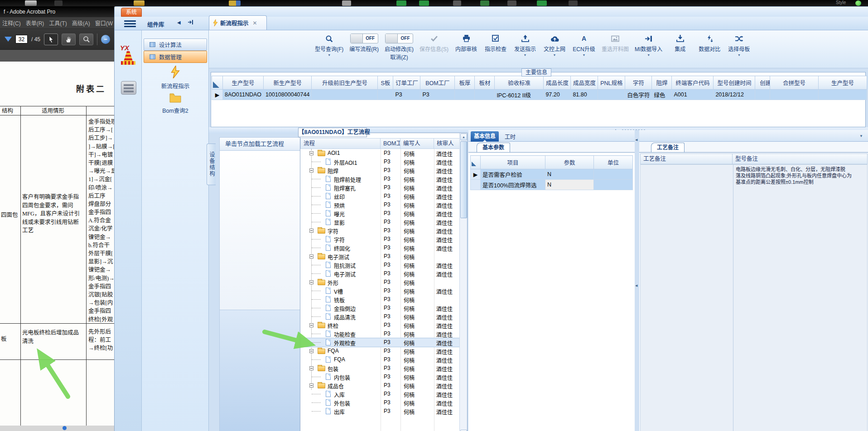 The width and height of the screenshot is (868, 431). Describe the element at coordinates (380, 351) in the screenshot. I see `flow-node-row-folder: FQAP3 何楠 酒佳佳` at that location.